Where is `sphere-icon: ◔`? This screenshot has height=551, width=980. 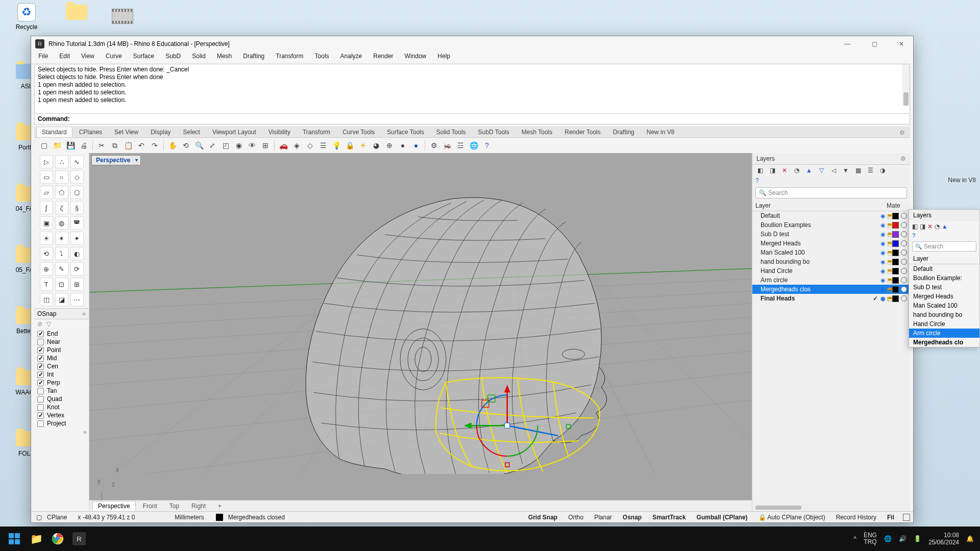 sphere-icon: ◔ is located at coordinates (797, 170).